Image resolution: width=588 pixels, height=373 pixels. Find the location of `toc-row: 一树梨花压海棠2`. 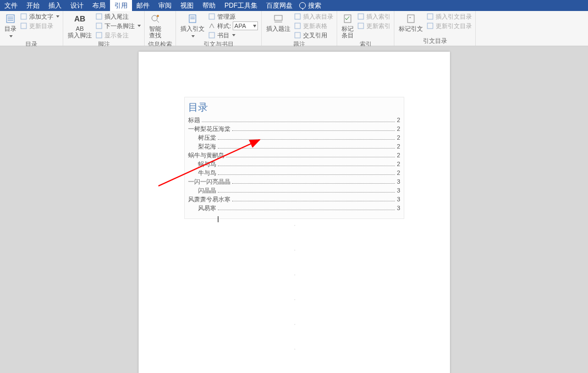

toc-row: 一树梨花压海棠2 is located at coordinates (294, 129).